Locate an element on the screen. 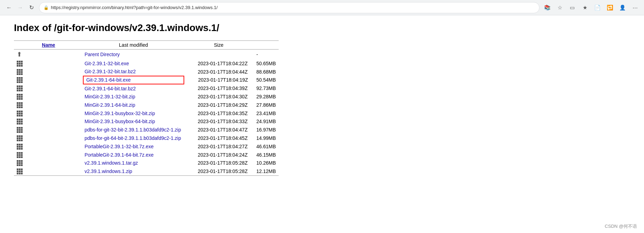 Image resolution: width=644 pixels, height=233 pixels. table-row: Git-2.39.1-32-bit.exe2023-01-17T18:04:22… is located at coordinates (146, 63).